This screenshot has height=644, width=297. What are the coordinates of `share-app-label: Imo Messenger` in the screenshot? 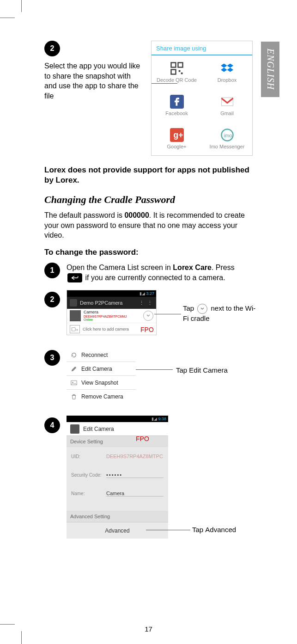 It's located at (227, 147).